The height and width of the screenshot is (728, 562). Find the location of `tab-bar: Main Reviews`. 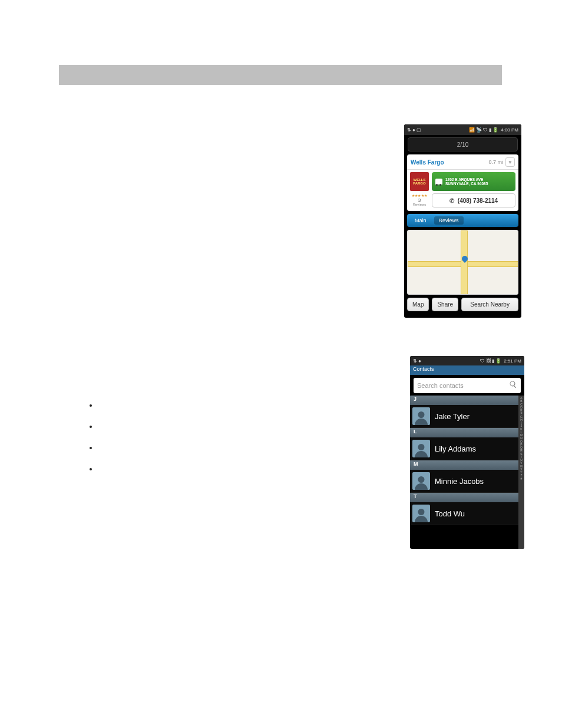

tab-bar: Main Reviews is located at coordinates (463, 220).